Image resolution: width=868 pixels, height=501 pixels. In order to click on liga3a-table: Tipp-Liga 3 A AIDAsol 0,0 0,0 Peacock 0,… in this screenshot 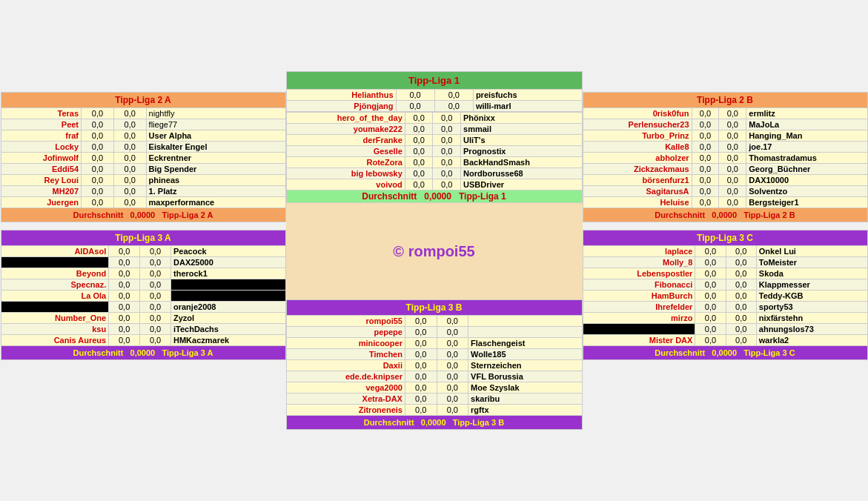, I will do `click(144, 295)`.